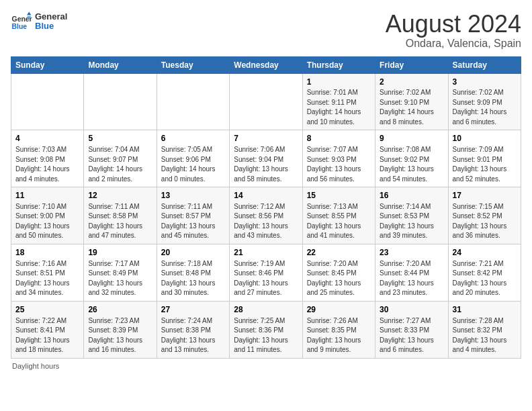  What do you see at coordinates (339, 138) in the screenshot?
I see `day-number: 8` at bounding box center [339, 138].